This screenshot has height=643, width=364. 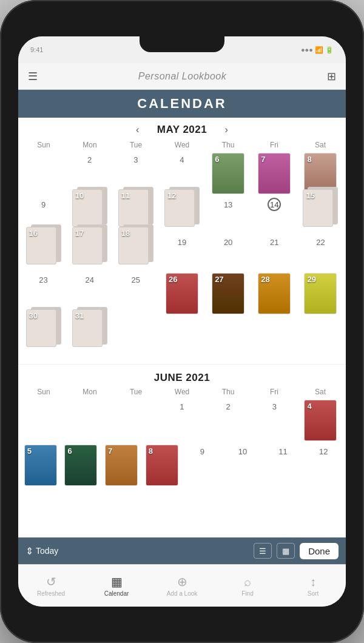 I want to click on tab-find: ⌕ Find, so click(x=248, y=586).